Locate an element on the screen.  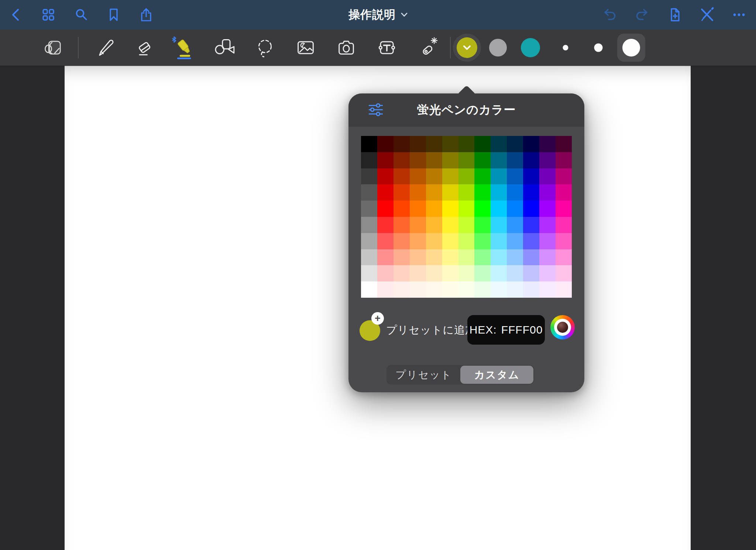
add-preset-plus-icon: + is located at coordinates (378, 318).